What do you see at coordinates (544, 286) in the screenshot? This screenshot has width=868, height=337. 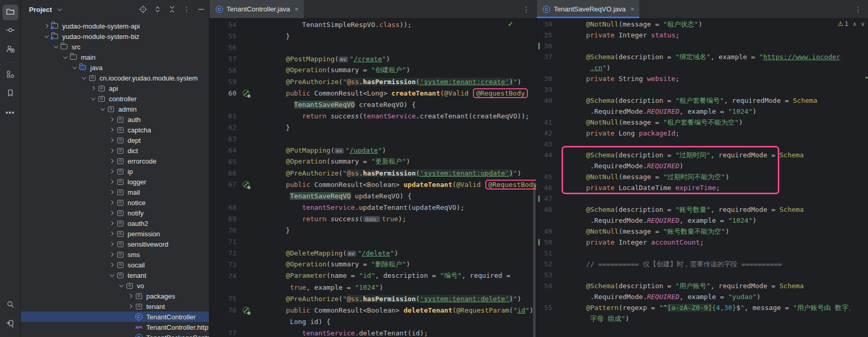 I see `line-number: 54` at bounding box center [544, 286].